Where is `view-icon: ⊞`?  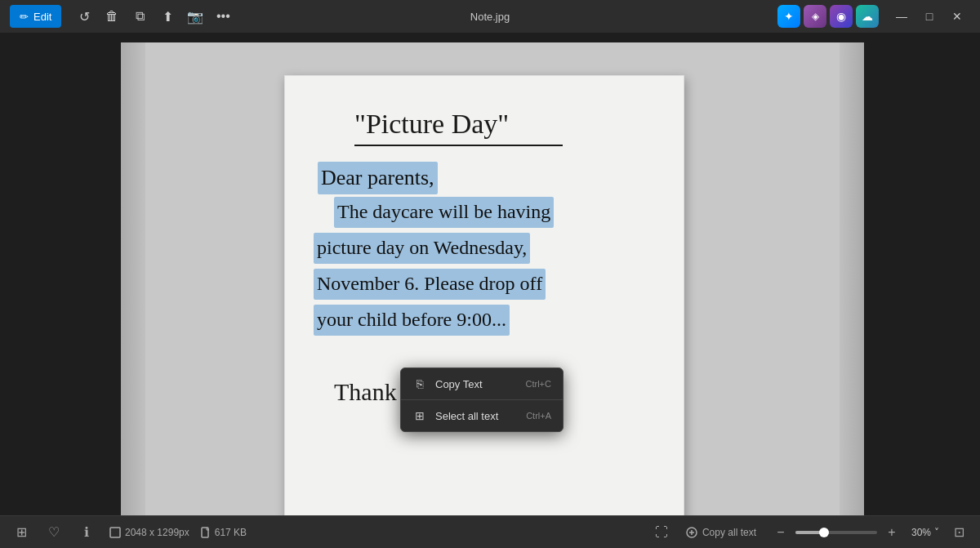 view-icon: ⊞ is located at coordinates (21, 532).